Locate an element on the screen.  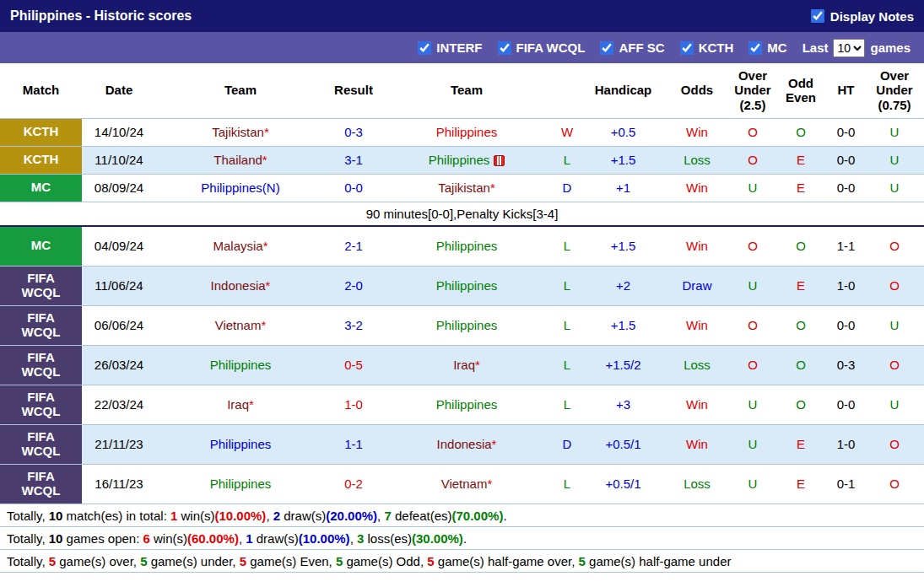
summary-segment: match(es) in total: is located at coordinates (116, 516).